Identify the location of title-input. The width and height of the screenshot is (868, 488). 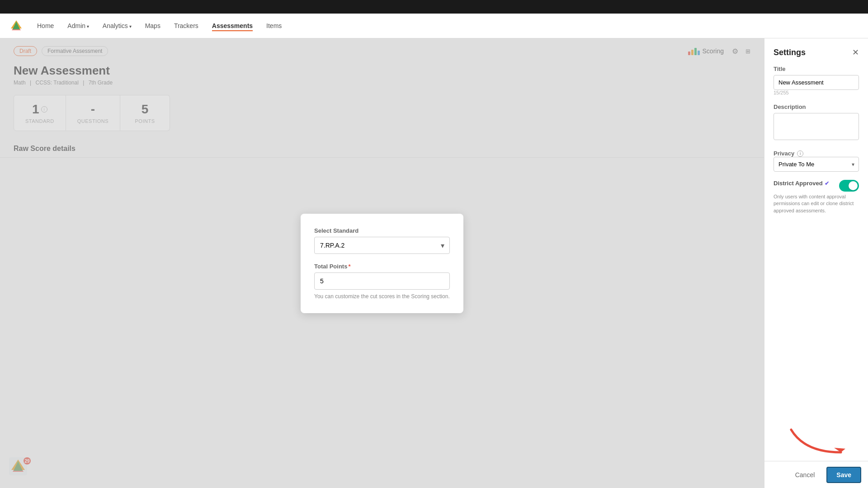
(816, 82).